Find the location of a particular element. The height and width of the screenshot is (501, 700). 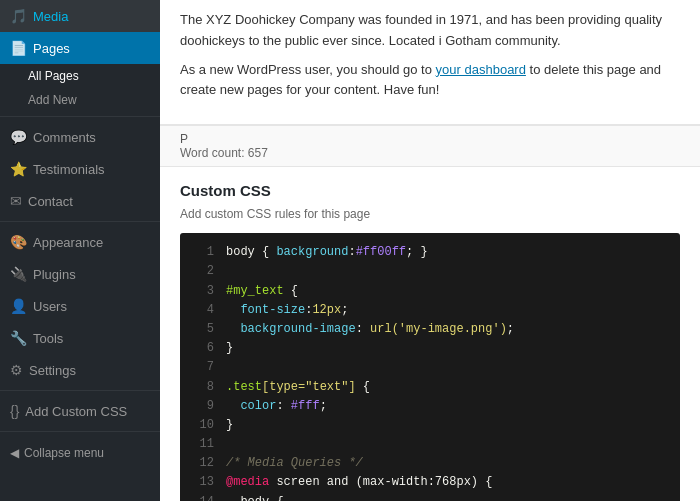

code-line: 14 body { is located at coordinates (430, 497).